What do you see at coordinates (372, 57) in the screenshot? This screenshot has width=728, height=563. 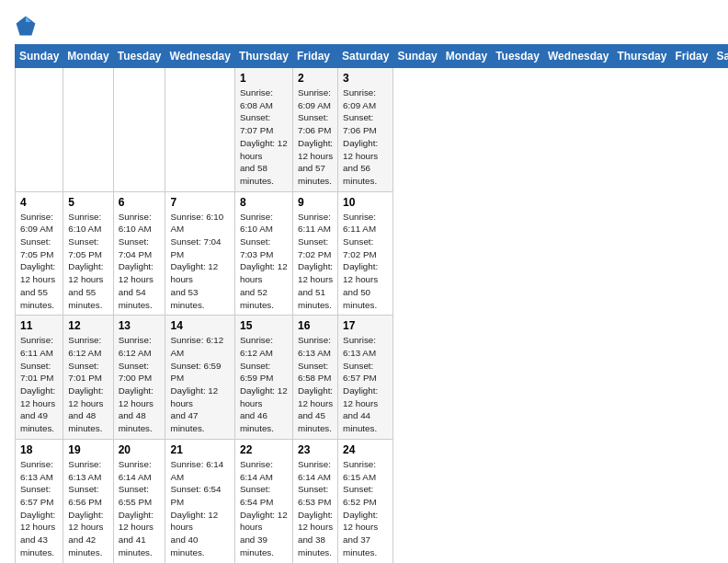 I see `calendar-header-row: SundayMondayTuesdayWednesdayThursdayFrid…` at bounding box center [372, 57].